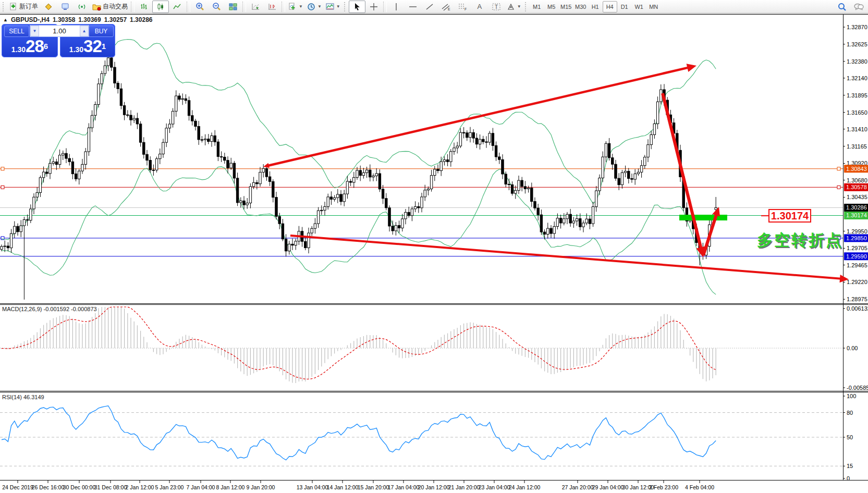 This screenshot has width=868, height=493. I want to click on chart-ohlc-header: ▲ GBPUSD-,H4 1.30358 1.30369 1.30257 1.3…, so click(78, 20).